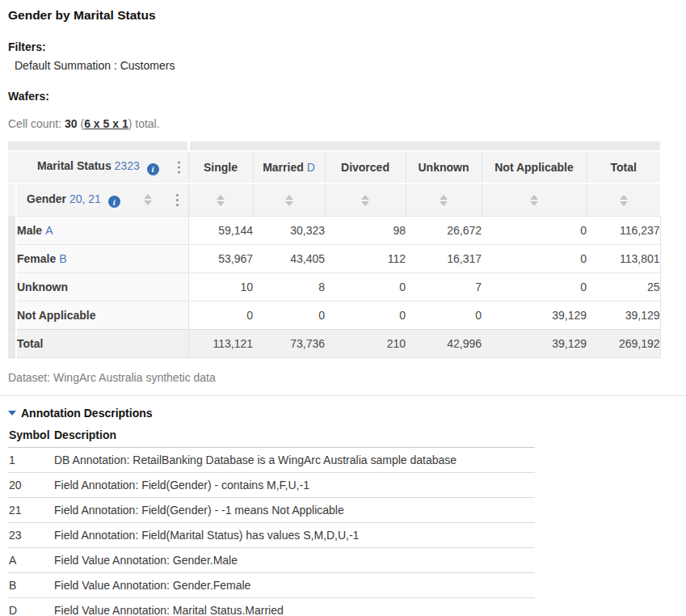 The height and width of the screenshot is (616, 686). What do you see at coordinates (294, 606) in the screenshot?
I see `annotation-description: Field Value Annotation: Marital Status.M…` at bounding box center [294, 606].